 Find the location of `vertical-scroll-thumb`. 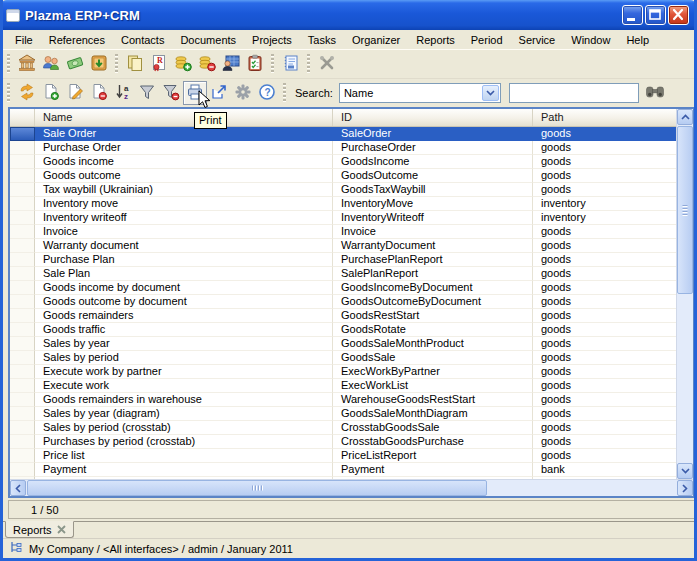

vertical-scroll-thumb is located at coordinates (685, 210).